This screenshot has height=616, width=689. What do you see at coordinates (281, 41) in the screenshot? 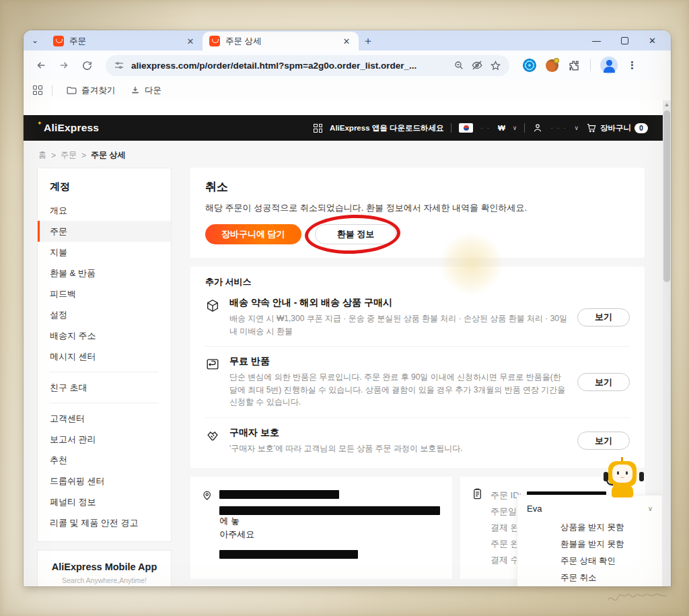
I see `tab-order-detail: 주문 상세 ✕` at bounding box center [281, 41].